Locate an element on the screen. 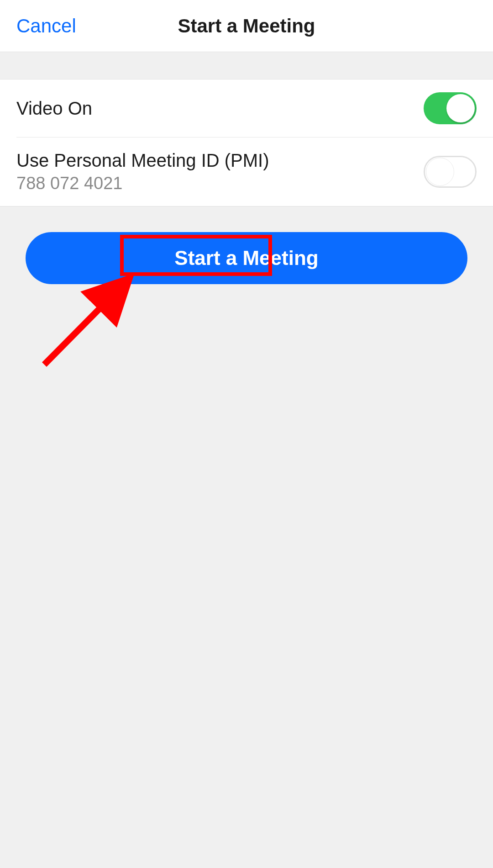 The width and height of the screenshot is (493, 868). start-meeting-button: Start a Meeting is located at coordinates (246, 258).